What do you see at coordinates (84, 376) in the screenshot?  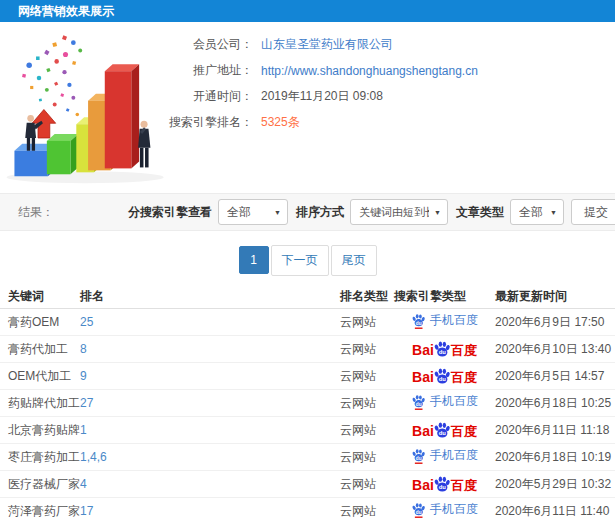 I see `rank-link: 9` at bounding box center [84, 376].